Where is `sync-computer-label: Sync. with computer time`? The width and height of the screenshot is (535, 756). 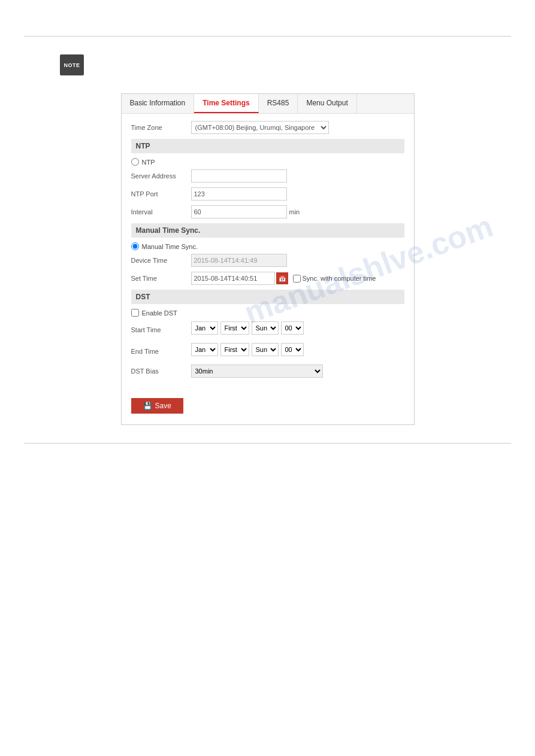
sync-computer-label: Sync. with computer time is located at coordinates (339, 278).